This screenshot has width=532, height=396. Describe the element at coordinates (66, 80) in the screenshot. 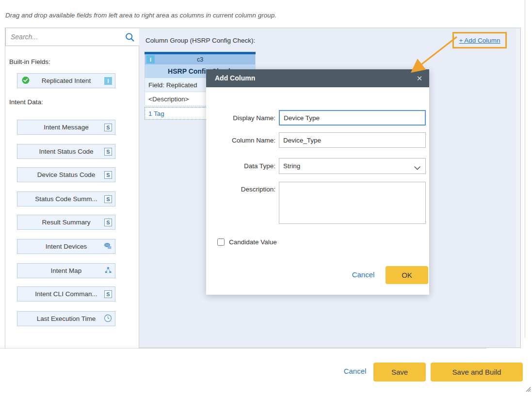

I see `field-item-label: Replicated Intent` at that location.